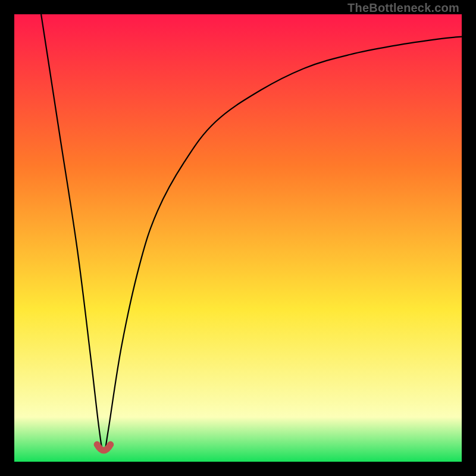  Describe the element at coordinates (403, 8) in the screenshot. I see `watermark-text: TheBottleneck.com` at that location.